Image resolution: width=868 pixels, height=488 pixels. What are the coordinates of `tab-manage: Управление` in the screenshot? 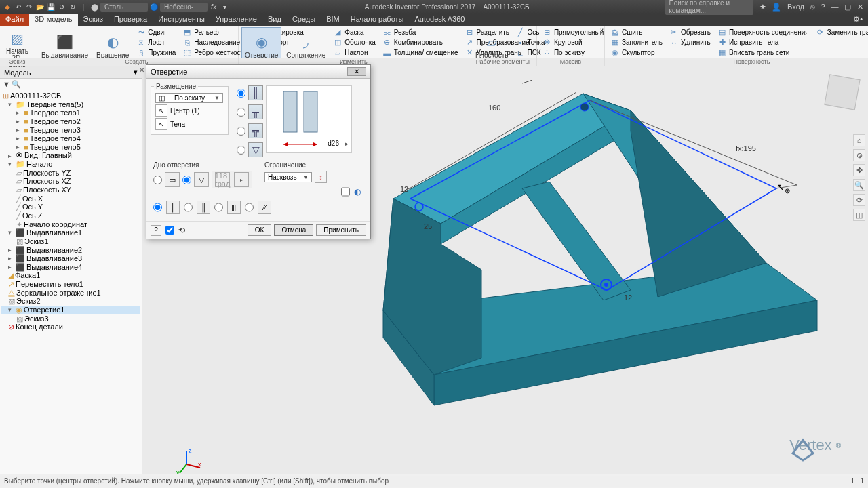 It's located at (236, 20).